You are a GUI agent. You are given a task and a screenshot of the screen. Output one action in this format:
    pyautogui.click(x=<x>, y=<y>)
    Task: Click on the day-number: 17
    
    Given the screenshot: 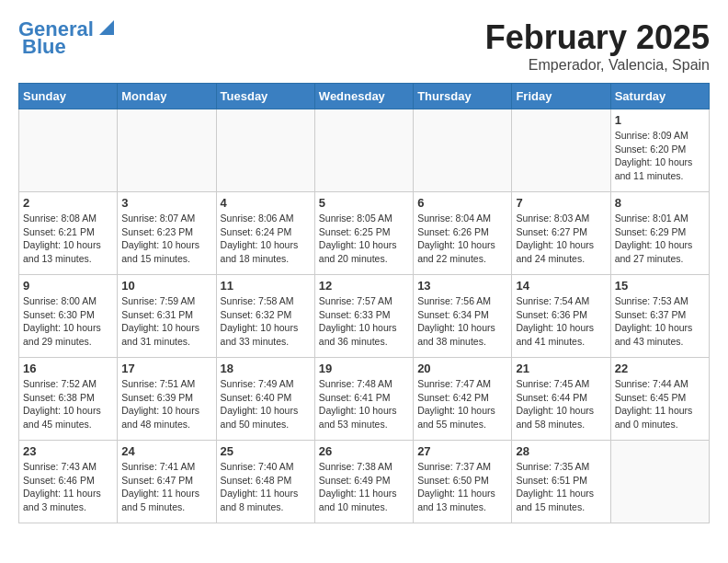 What is the action you would take?
    pyautogui.click(x=166, y=368)
    